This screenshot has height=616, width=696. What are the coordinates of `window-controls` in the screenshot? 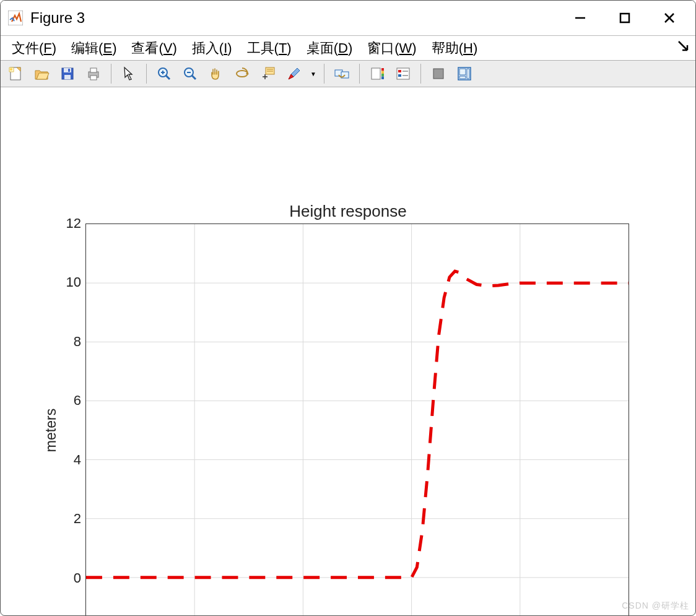 It's located at (625, 18).